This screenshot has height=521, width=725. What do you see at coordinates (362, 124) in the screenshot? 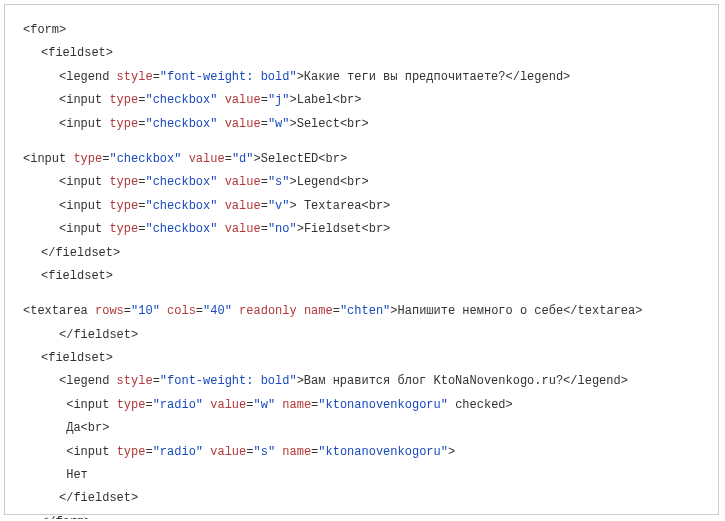
I see `code-line: <input type="checkbox" value="w">Select<…` at bounding box center [362, 124].